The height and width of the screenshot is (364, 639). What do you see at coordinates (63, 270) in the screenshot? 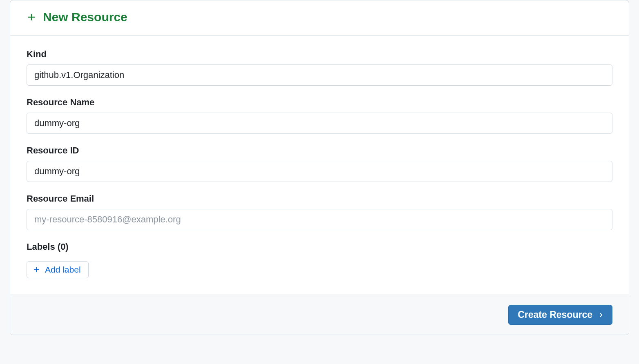
I see `add-label-text: Add label` at bounding box center [63, 270].